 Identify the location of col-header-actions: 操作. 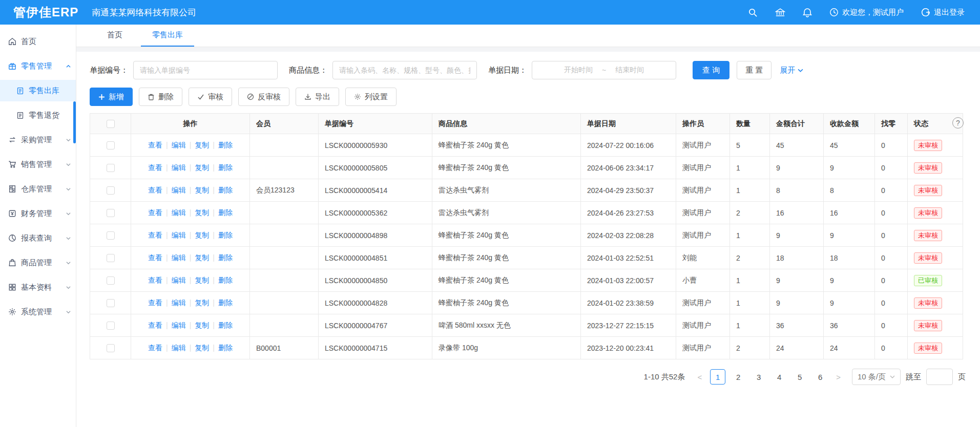
(191, 124).